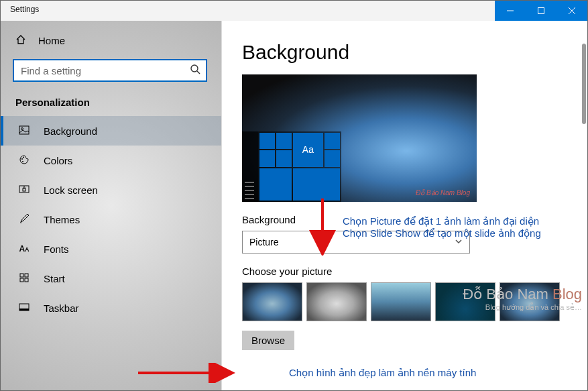  What do you see at coordinates (510, 11) in the screenshot?
I see `minimize-button` at bounding box center [510, 11].